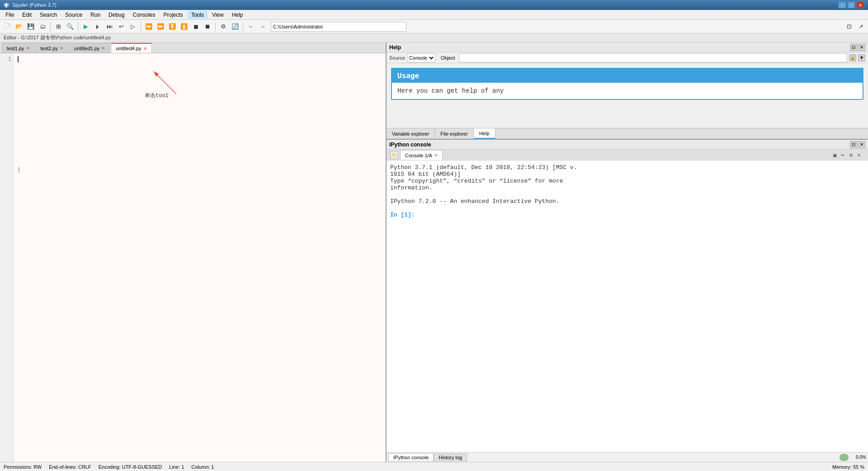 This screenshot has height=471, width=868. What do you see at coordinates (851, 5) in the screenshot?
I see `title-bar-controls: ─ □ ✕` at bounding box center [851, 5].